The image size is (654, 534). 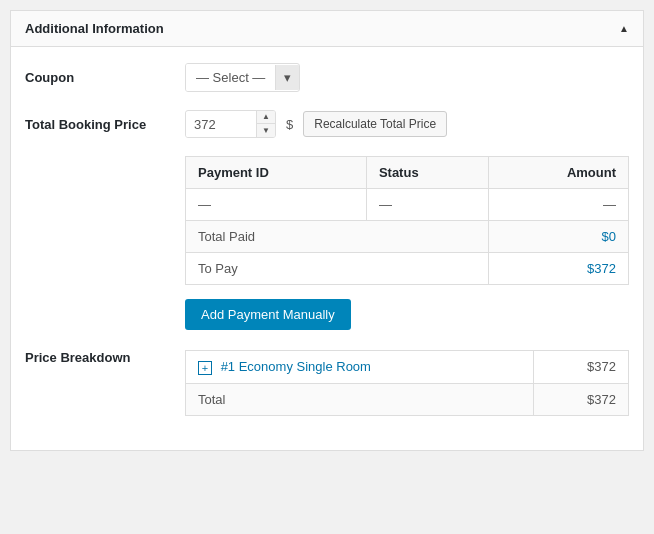 I want to click on coupon-row: Coupon — Select — ▾, so click(x=327, y=78).